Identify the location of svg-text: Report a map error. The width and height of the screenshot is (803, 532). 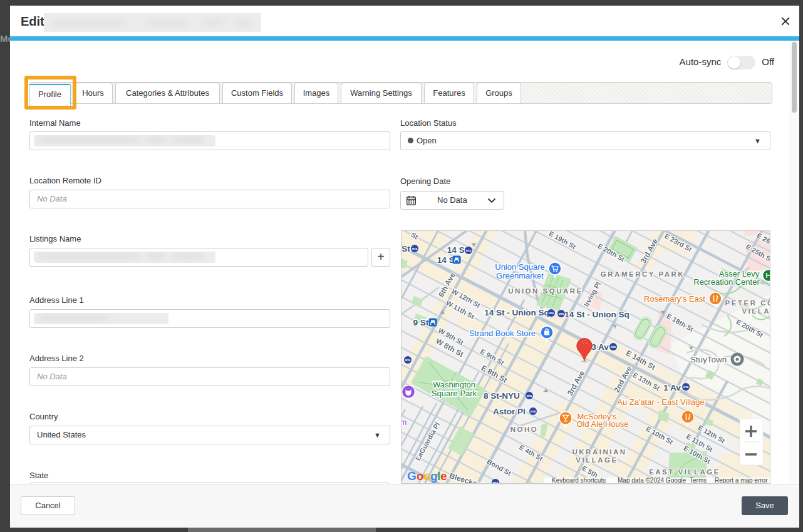
(742, 480).